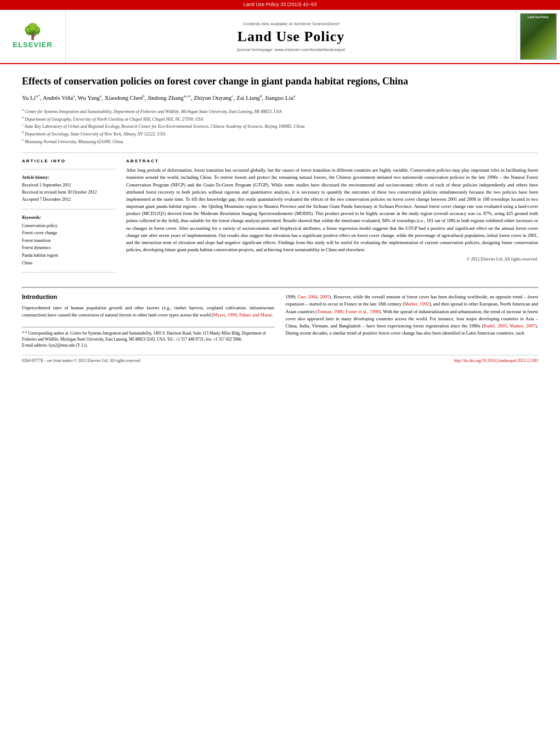 This screenshot has height=741, width=560. What do you see at coordinates (362, 312) in the screenshot?
I see `foster-link: Foster et al., 1998` at bounding box center [362, 312].